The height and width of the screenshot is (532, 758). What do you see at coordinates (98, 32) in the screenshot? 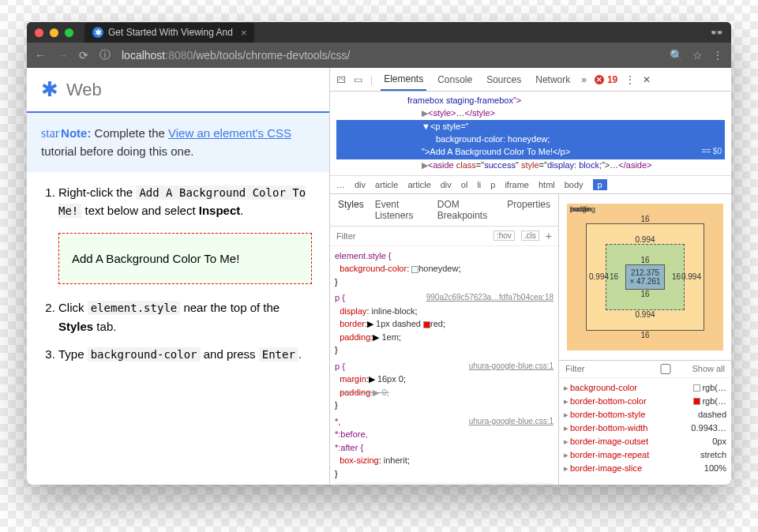
I see `tab-favicon: ✱` at bounding box center [98, 32].